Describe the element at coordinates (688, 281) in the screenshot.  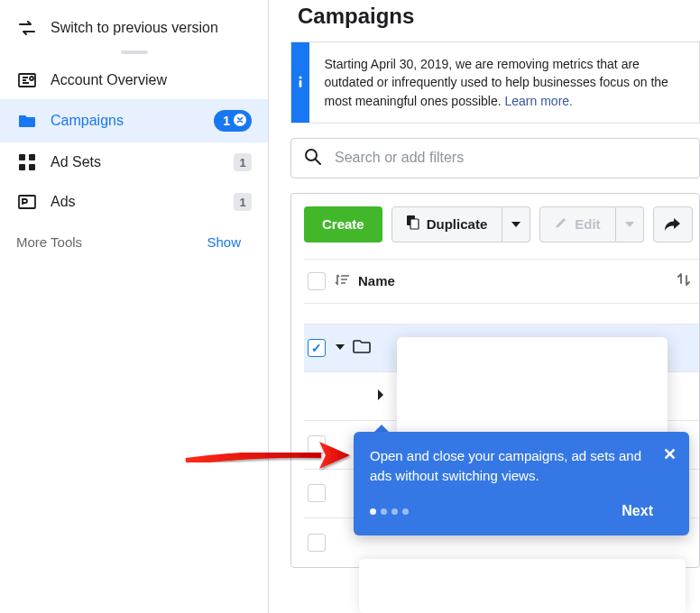
I see `sort-arrows-icon` at that location.